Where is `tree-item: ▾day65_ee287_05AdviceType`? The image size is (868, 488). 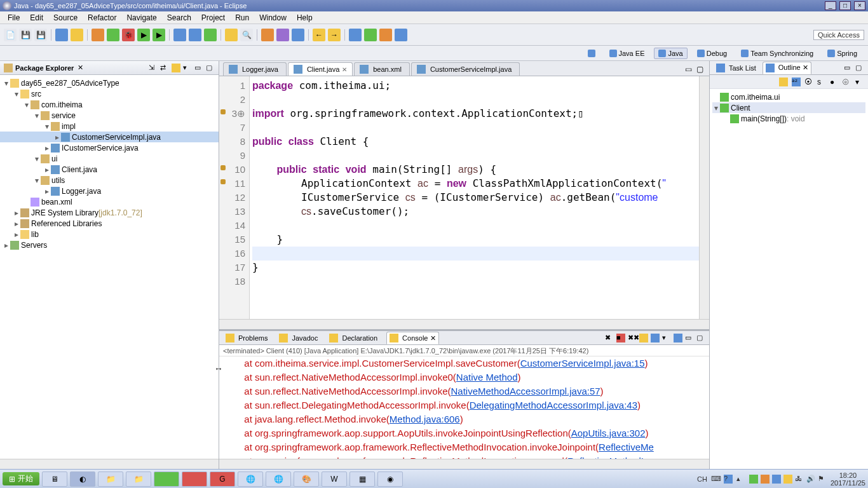 tree-item: ▾day65_ee287_05AdviceType is located at coordinates (109, 83).